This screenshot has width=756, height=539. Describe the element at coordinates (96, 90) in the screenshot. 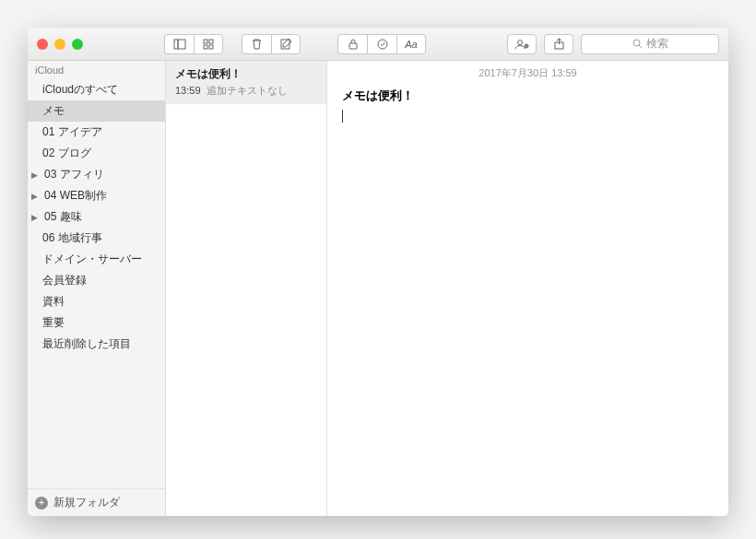

I see `sidebar-folder: iCloudのすべて` at that location.